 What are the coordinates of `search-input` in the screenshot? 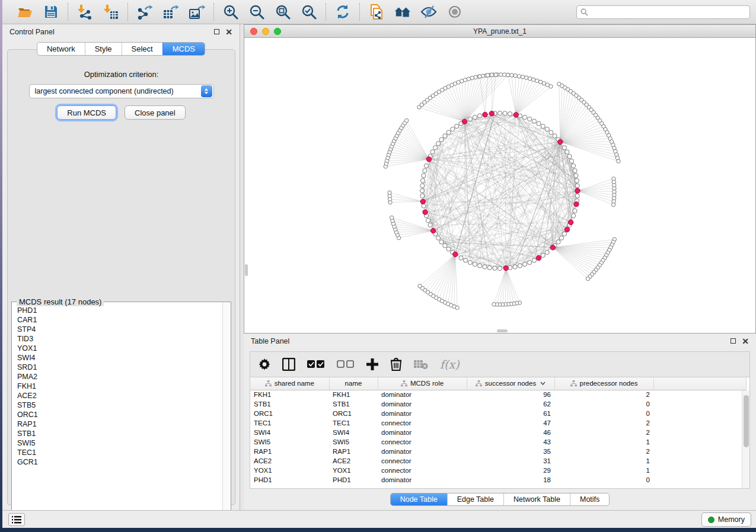 It's located at (669, 12).